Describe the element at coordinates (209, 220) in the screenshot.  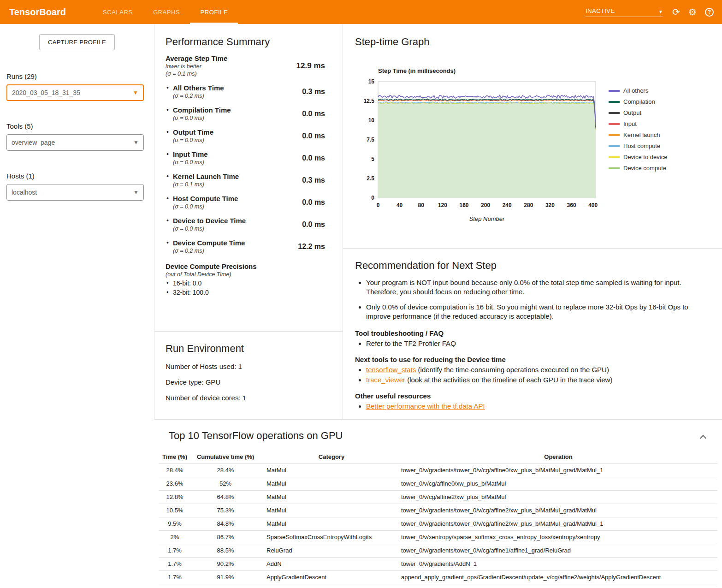
I see `metric-label: Device to Device Time` at that location.